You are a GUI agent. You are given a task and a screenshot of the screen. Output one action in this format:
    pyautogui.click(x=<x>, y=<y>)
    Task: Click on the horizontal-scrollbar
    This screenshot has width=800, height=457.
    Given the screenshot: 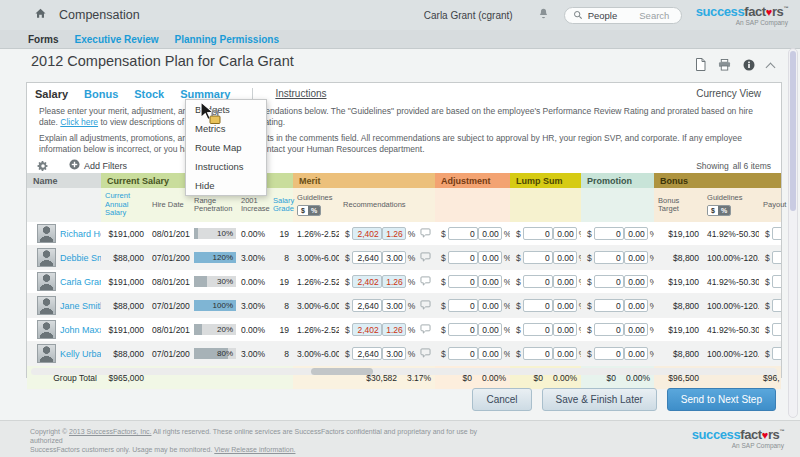 What is the action you would take?
    pyautogui.click(x=404, y=372)
    